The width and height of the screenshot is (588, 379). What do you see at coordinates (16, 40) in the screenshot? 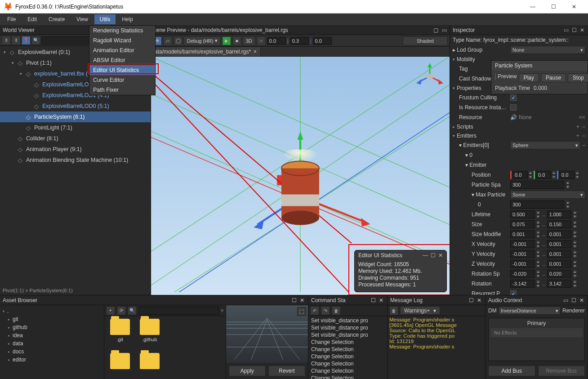
I see `expand-all-icon: ⇕` at bounding box center [16, 40].